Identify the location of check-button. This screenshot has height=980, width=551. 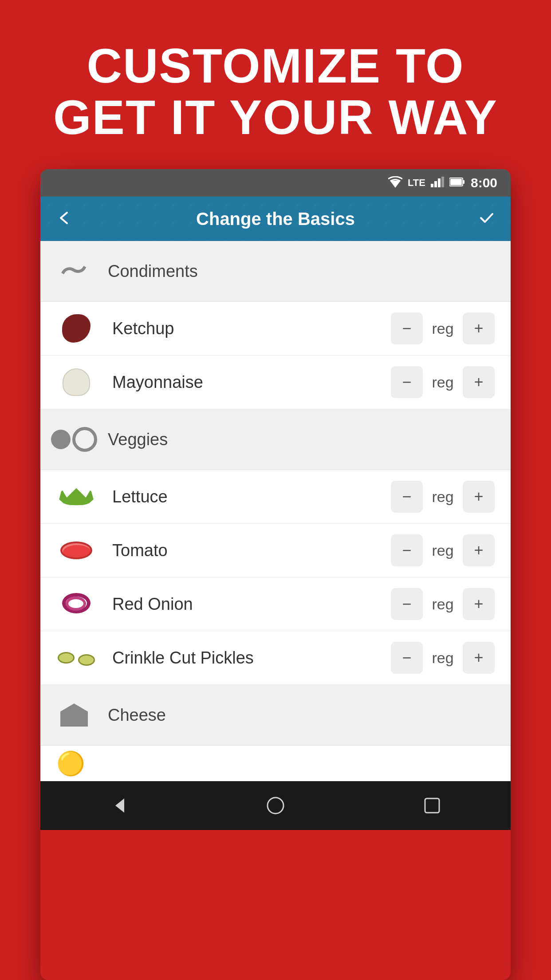
(487, 219).